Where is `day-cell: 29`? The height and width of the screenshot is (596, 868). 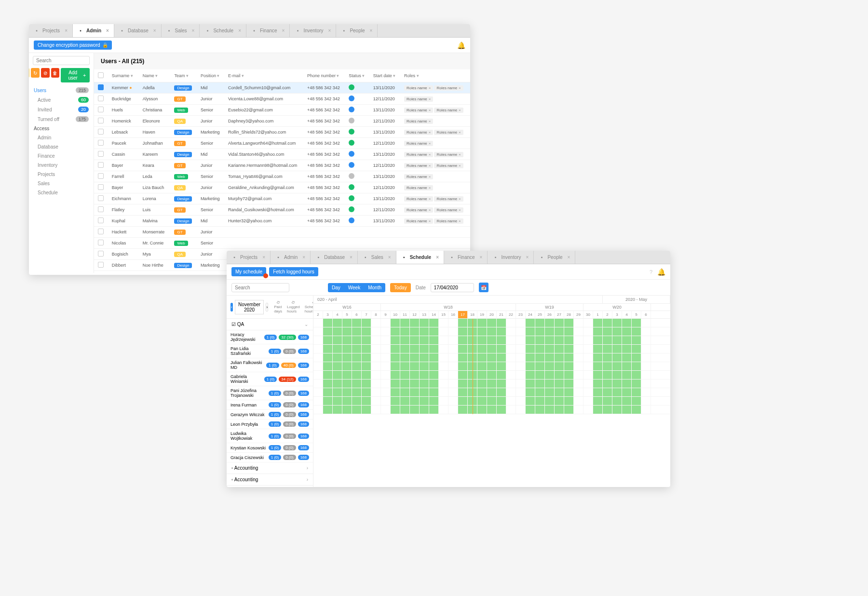
day-cell: 29 is located at coordinates (579, 314).